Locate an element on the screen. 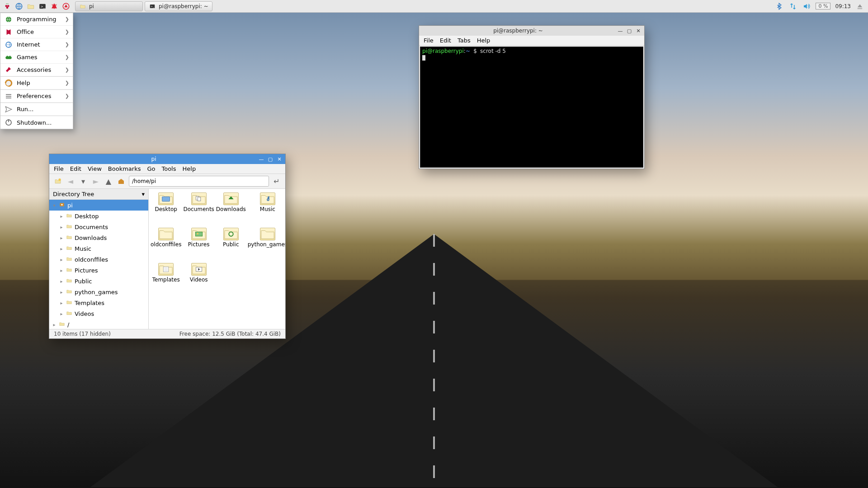  gamepad-icon is located at coordinates (9, 57).